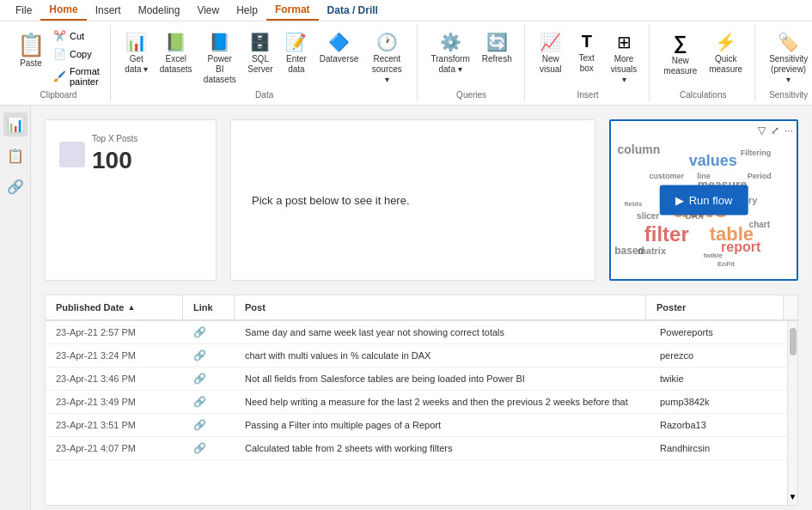  What do you see at coordinates (296, 64) in the screenshot?
I see `enter-data-label: Enterdata` at bounding box center [296, 64].